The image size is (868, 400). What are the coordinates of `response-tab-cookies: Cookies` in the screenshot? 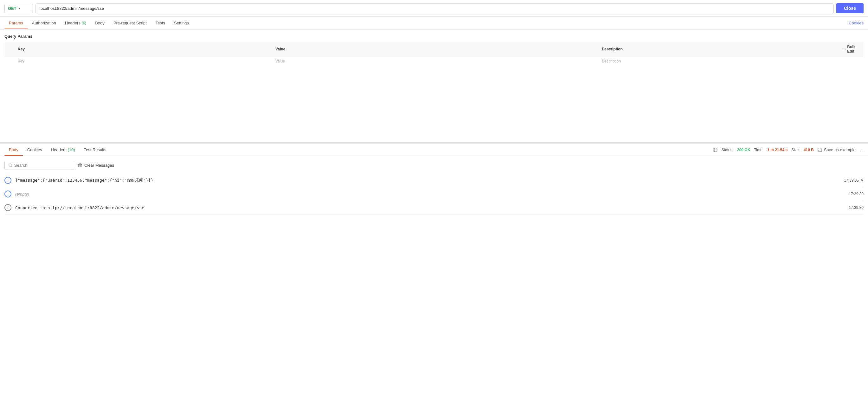 It's located at (35, 150).